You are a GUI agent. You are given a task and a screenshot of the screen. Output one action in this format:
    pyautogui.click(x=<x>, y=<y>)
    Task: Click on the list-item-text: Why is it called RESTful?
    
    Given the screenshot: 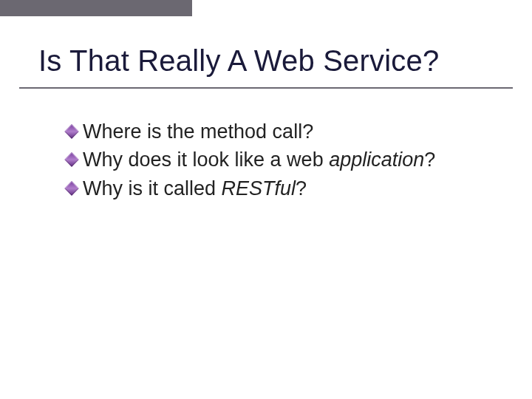 What is the action you would take?
    pyautogui.click(x=293, y=188)
    